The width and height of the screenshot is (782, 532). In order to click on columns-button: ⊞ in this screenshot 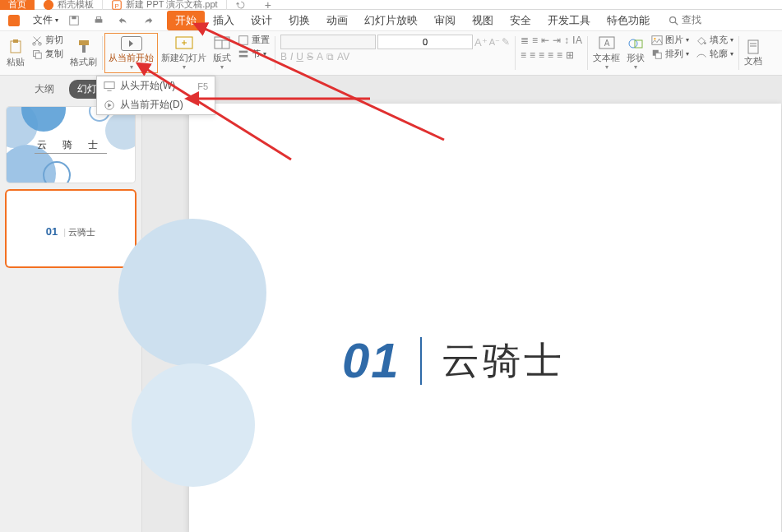, I will do `click(570, 55)`.